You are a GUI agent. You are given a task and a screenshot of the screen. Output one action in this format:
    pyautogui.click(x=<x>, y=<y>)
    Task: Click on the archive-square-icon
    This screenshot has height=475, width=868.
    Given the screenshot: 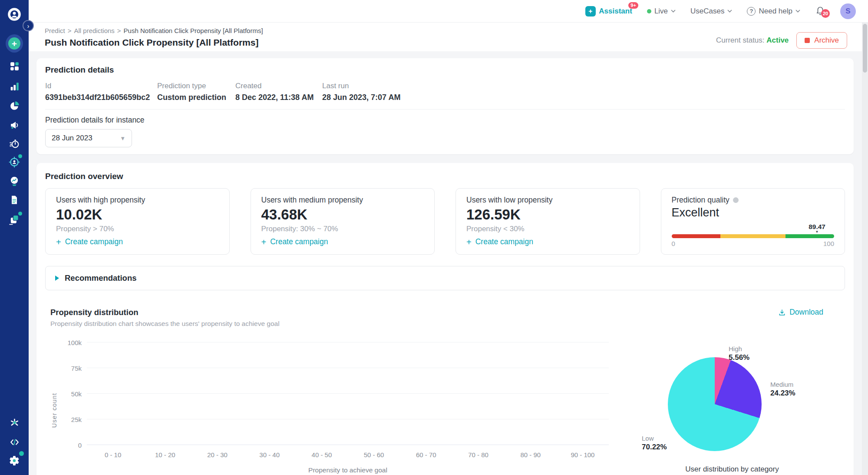 What is the action you would take?
    pyautogui.click(x=807, y=40)
    